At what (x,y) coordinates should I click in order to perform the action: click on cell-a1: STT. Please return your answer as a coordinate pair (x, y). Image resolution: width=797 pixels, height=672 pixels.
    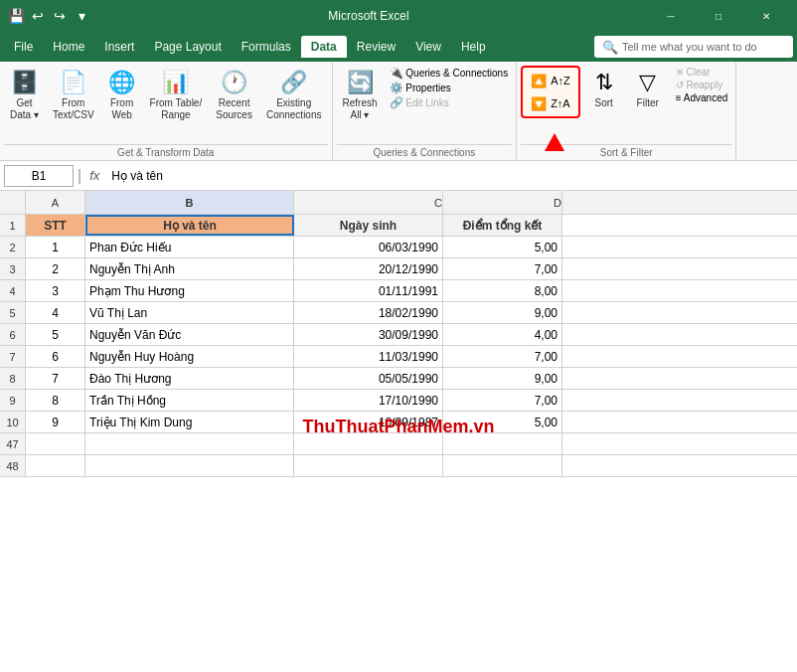
    Looking at the image, I should click on (56, 225).